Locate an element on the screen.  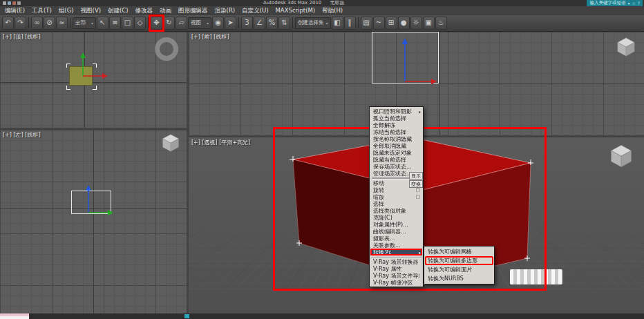
redo-icon: ↷ is located at coordinates (21, 23).